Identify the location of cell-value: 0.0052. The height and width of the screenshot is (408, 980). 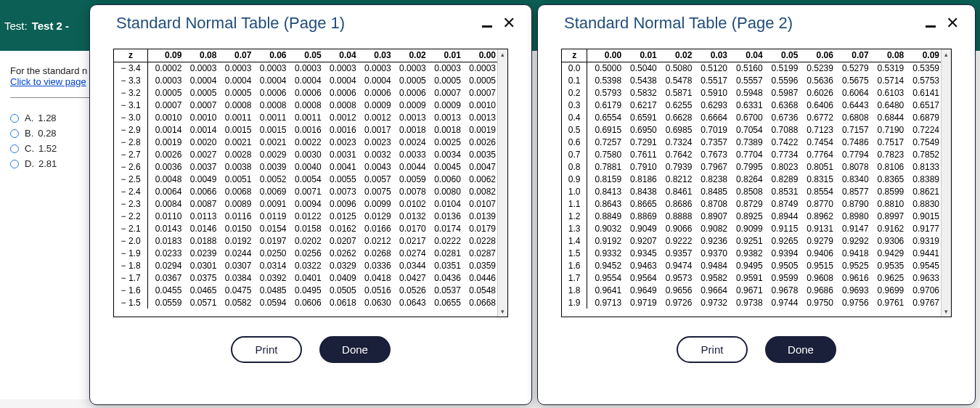
(270, 179).